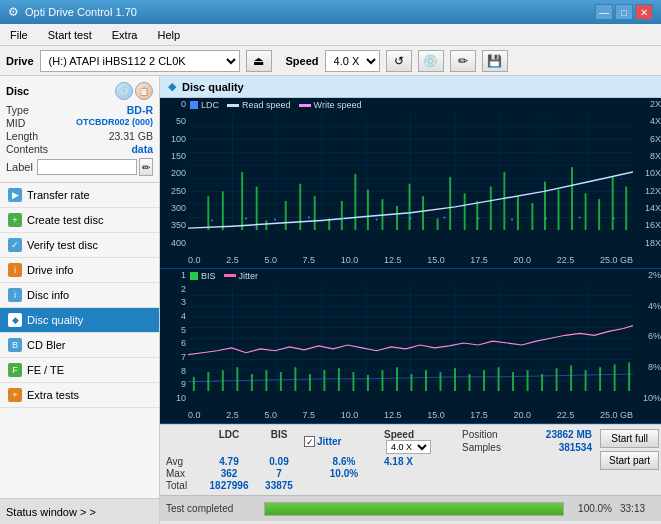 This screenshot has width=661, height=524. I want to click on start-full-button: Start full, so click(630, 438).